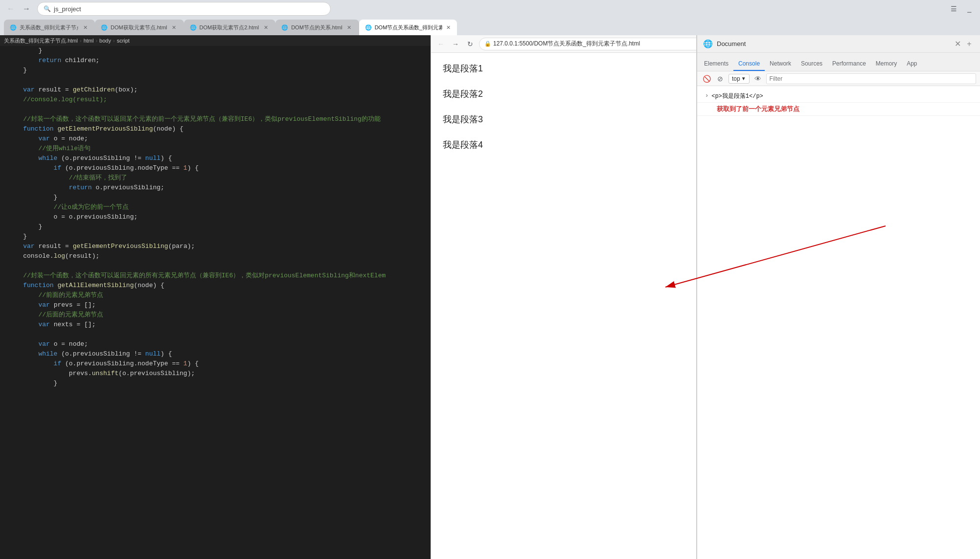  What do you see at coordinates (215, 256) in the screenshot?
I see `code-line: console.log(result);` at bounding box center [215, 256].